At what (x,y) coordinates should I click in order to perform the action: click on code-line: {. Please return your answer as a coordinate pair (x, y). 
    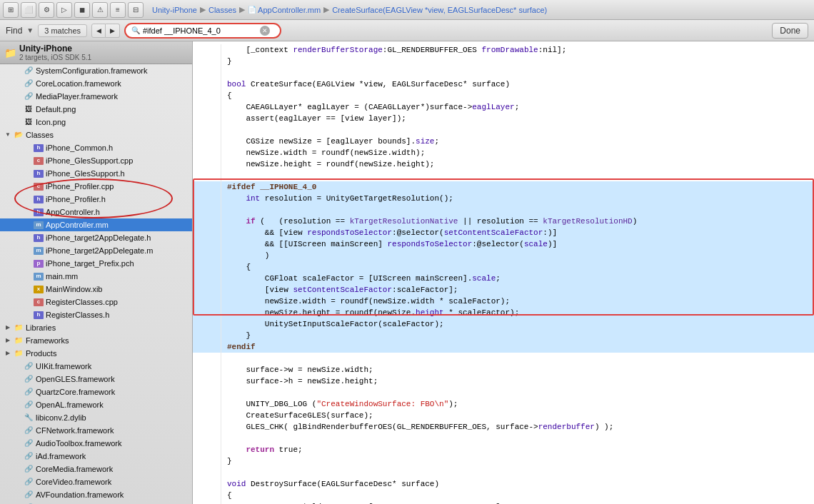
    Looking at the image, I should click on (503, 495).